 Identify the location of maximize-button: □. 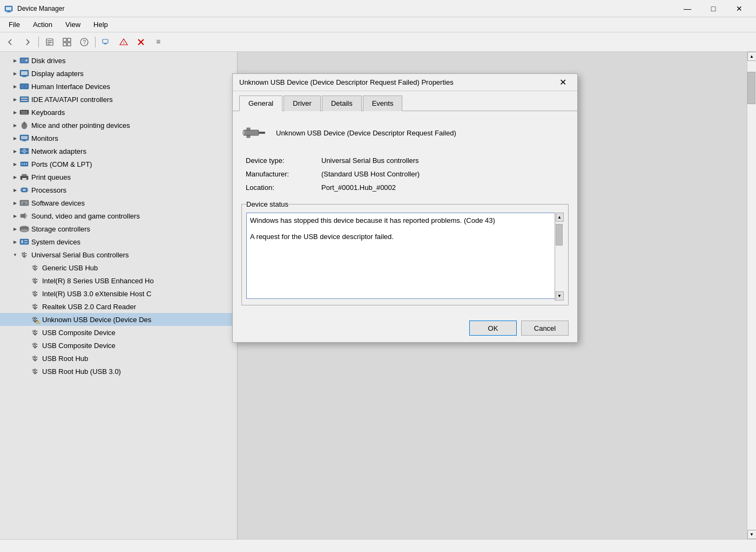
(713, 9).